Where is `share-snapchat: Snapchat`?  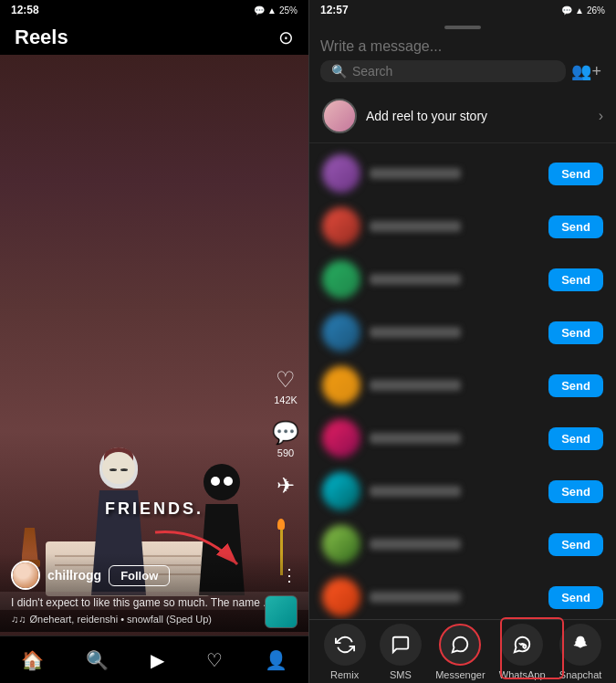
share-snapchat: Snapchat is located at coordinates (580, 652).